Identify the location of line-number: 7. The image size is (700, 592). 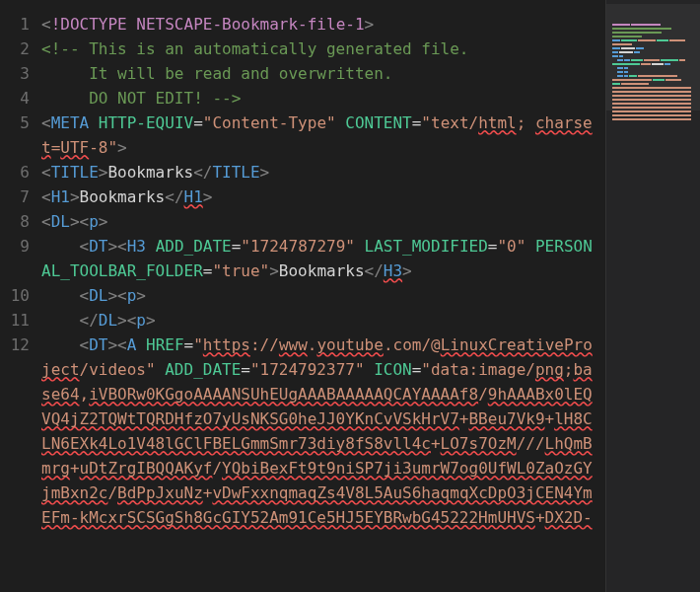
(15, 197).